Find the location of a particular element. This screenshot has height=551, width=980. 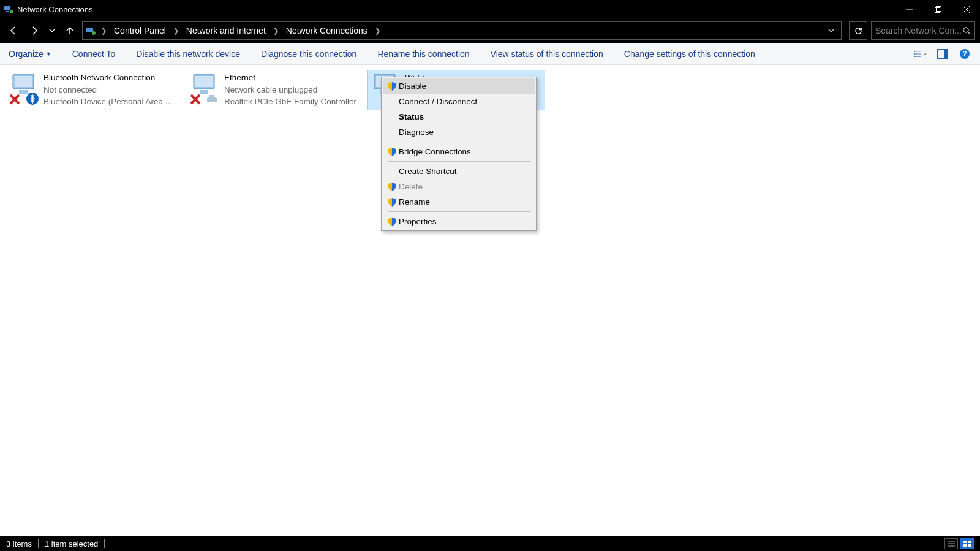

minimize-button is located at coordinates (910, 9).